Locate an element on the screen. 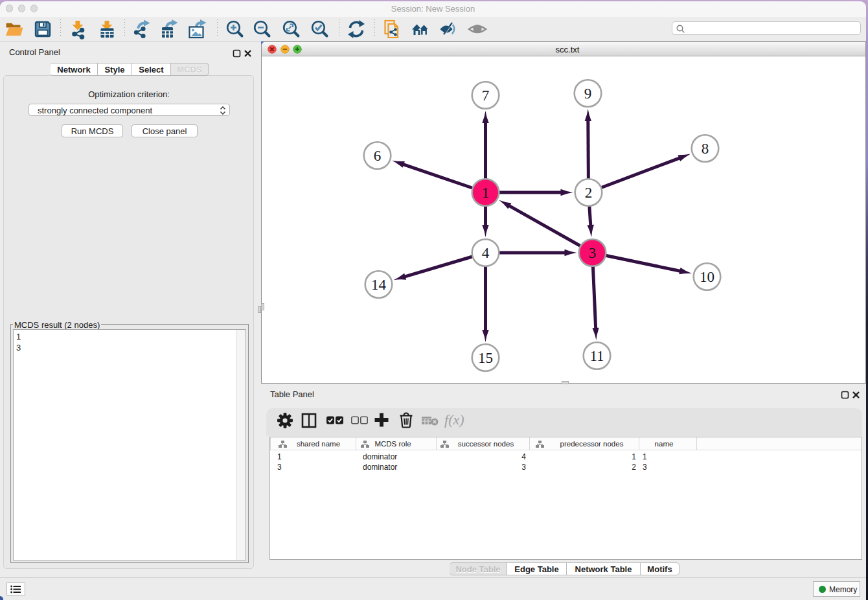 Image resolution: width=868 pixels, height=600 pixels. svg-text: 6 is located at coordinates (378, 156).